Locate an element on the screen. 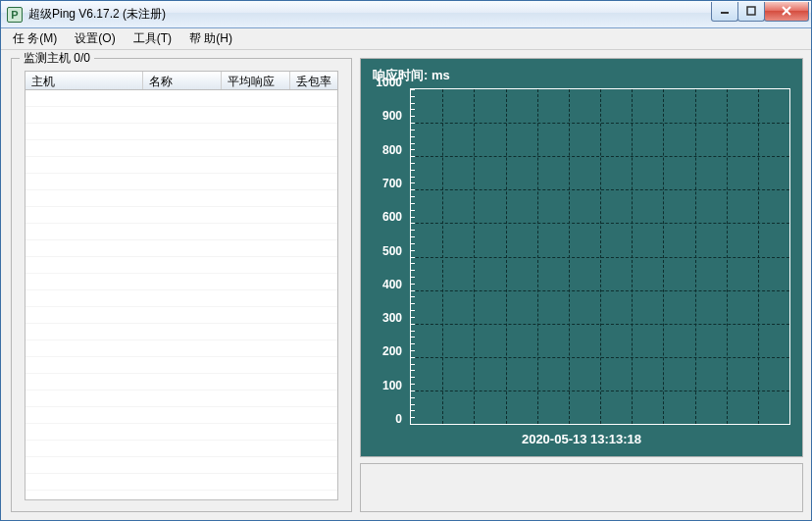  menu-help: 帮 助(H) is located at coordinates (211, 39).